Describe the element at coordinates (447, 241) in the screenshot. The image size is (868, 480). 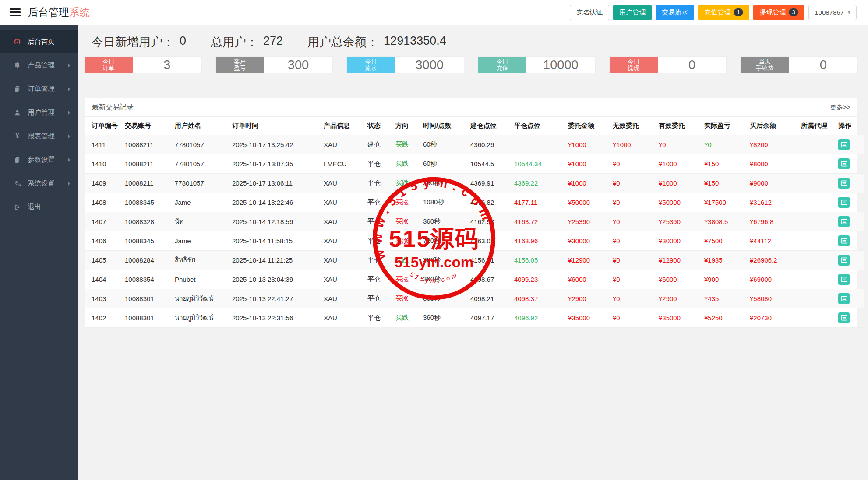
I see `cell-duration: 720秒` at that location.